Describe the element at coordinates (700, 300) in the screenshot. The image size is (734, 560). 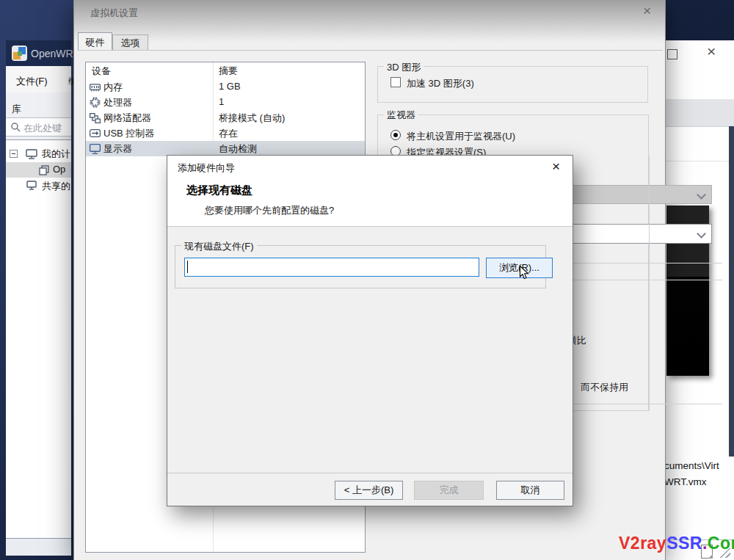
I see `right-window: × cuments\Virt WRT.vmx` at that location.